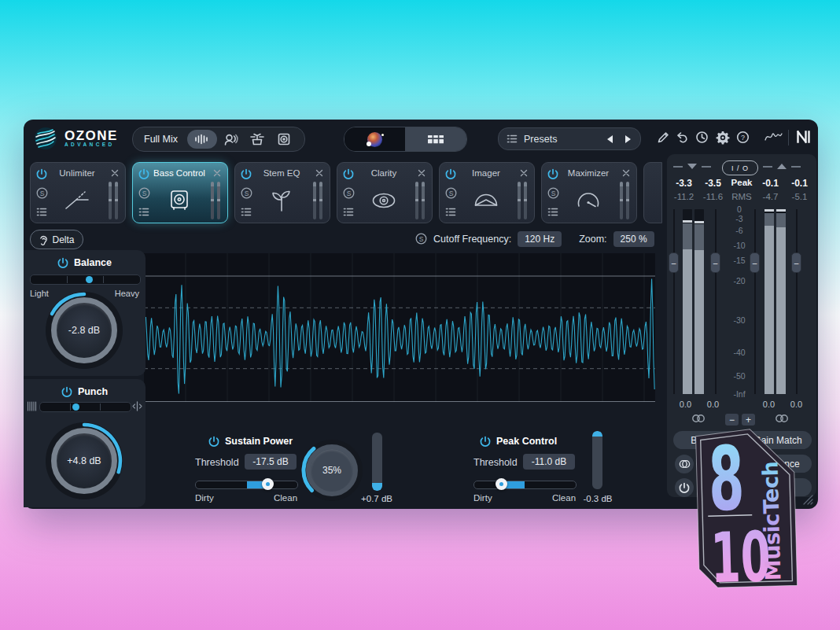  I want to click on delta-button: Delta, so click(57, 239).